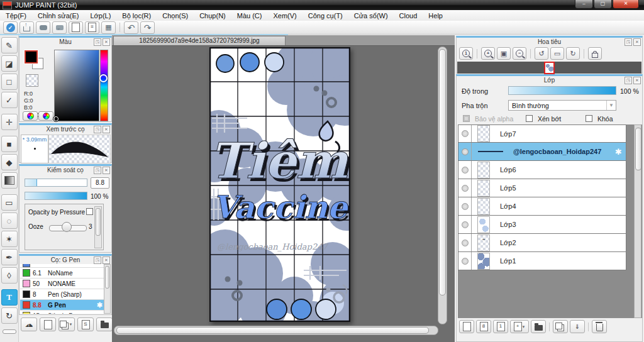  I want to click on layer-row: Lớp5, so click(542, 189).